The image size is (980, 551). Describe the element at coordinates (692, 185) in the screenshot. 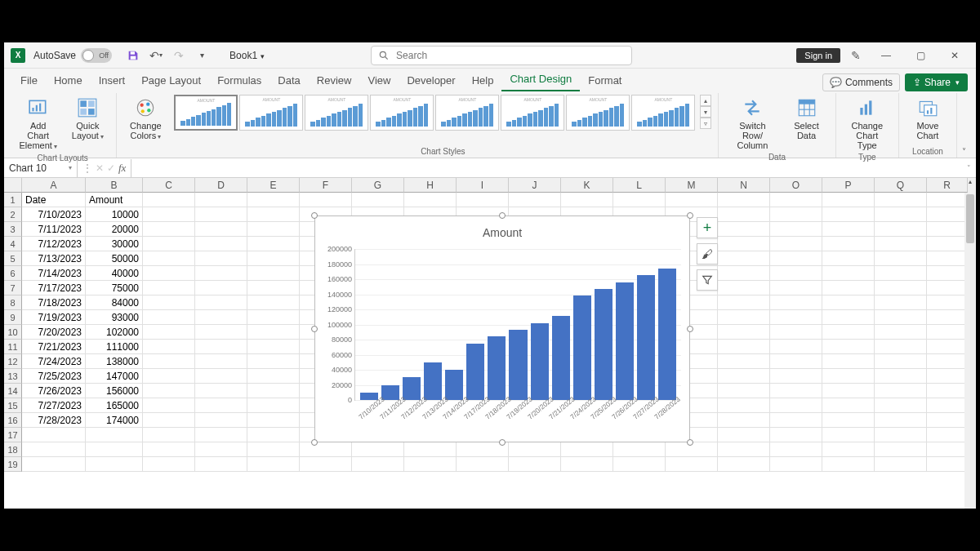

I see `column-header: M` at that location.